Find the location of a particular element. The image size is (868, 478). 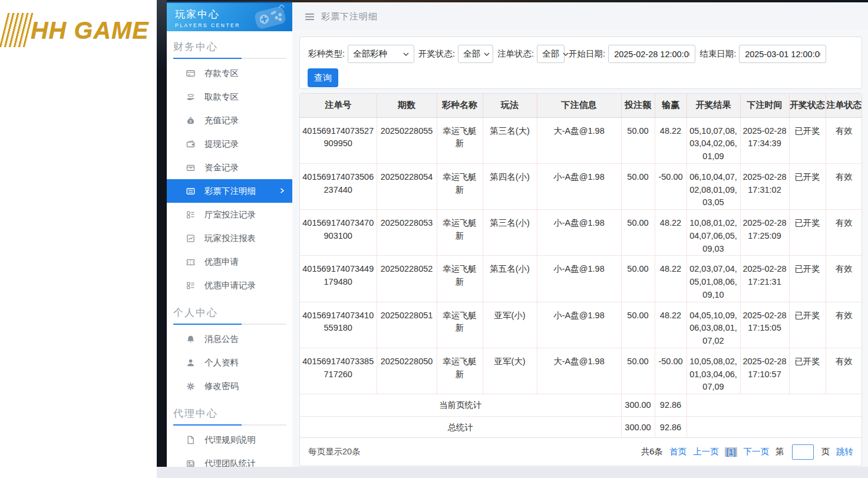

order-status-select: 全部 is located at coordinates (550, 54).